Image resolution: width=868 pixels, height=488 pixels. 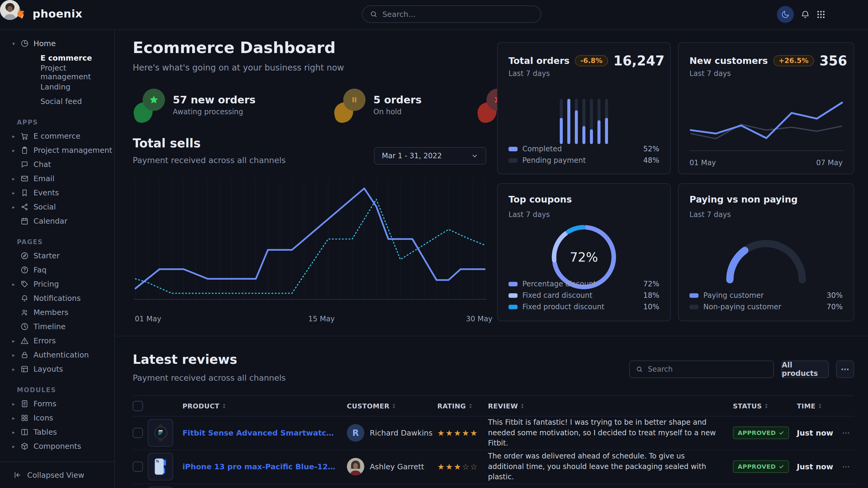 I want to click on sidebar-section-pages: PAGES, so click(x=57, y=238).